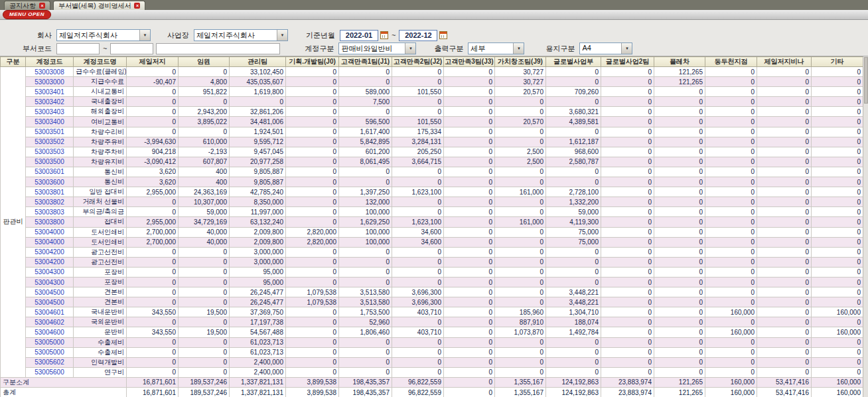 The width and height of the screenshot is (868, 397). Describe the element at coordinates (680, 62) in the screenshot. I see `column-header: 플레차` at that location.